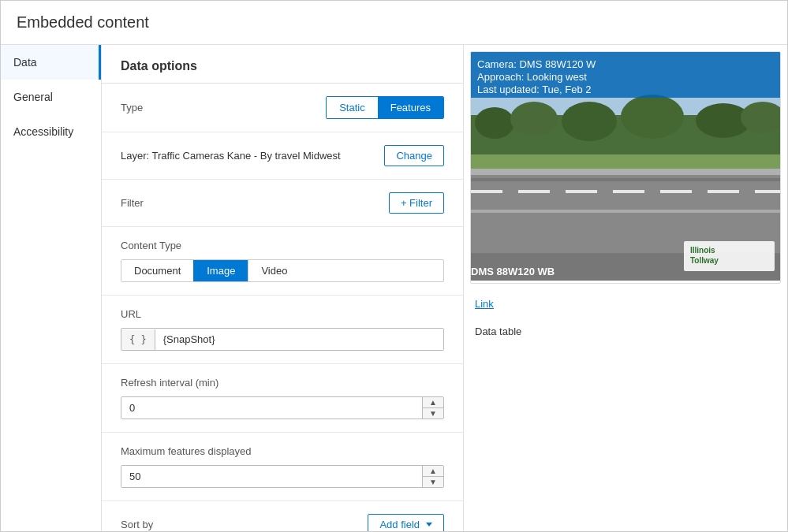 Image resolution: width=788 pixels, height=532 pixels. What do you see at coordinates (282, 314) in the screenshot?
I see `url-label: URL` at bounding box center [282, 314].